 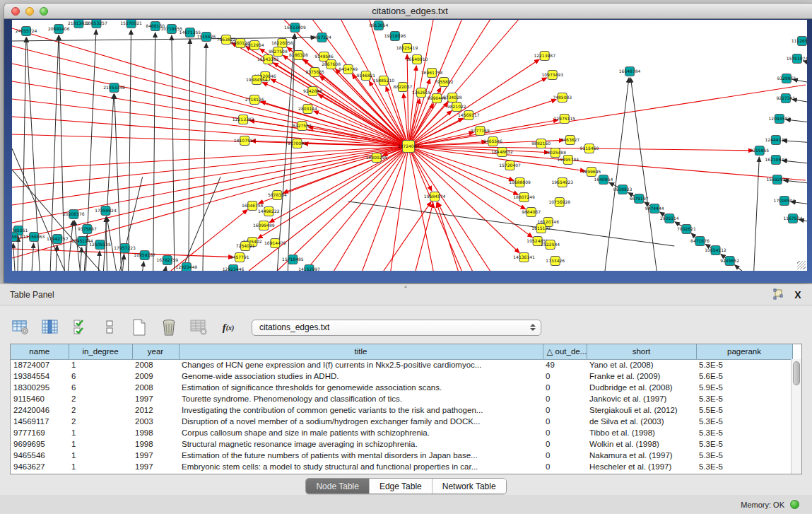 I want to click on table-cell: Tourette syndrome. Phenomenology and cla…, so click(x=360, y=399).